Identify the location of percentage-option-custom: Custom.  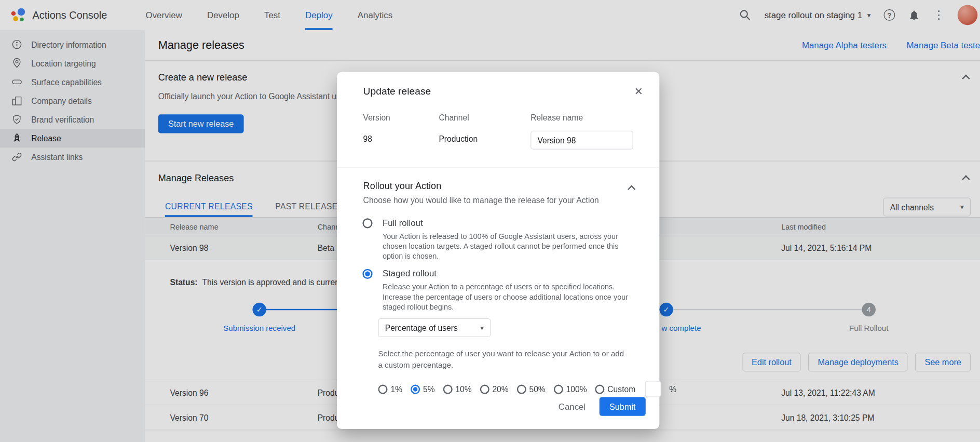
(615, 389).